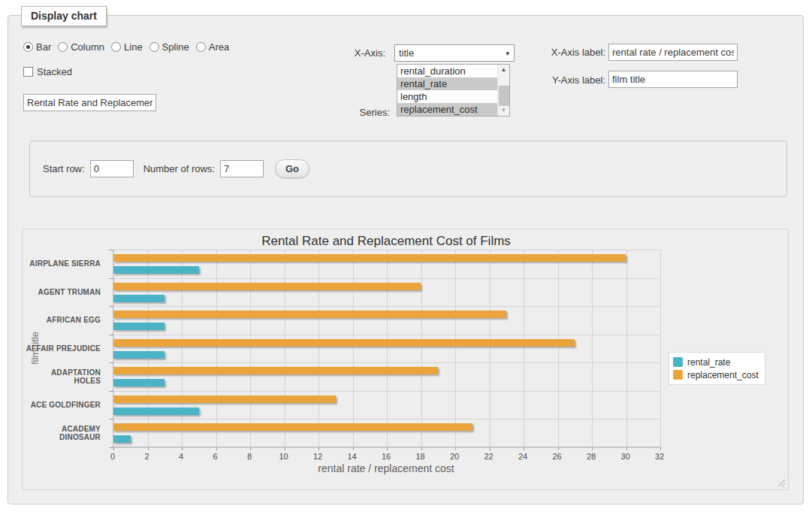 This screenshot has height=512, width=812. Describe the element at coordinates (48, 72) in the screenshot. I see `stacked-option: Stacked` at that location.